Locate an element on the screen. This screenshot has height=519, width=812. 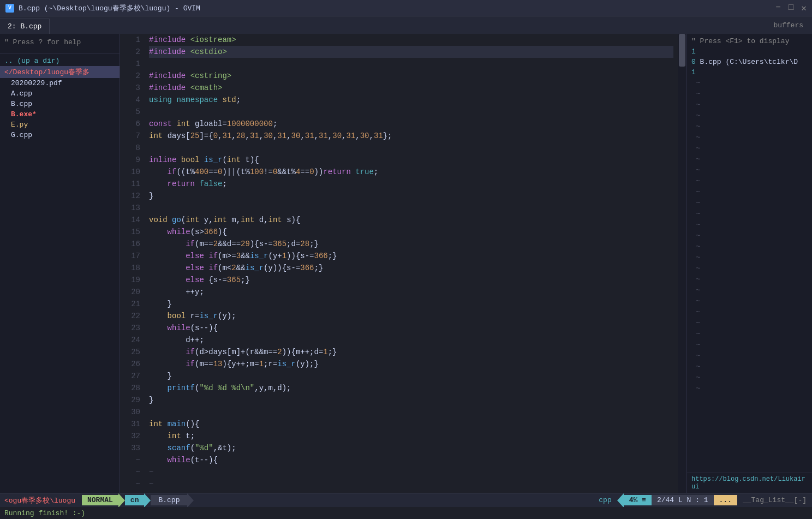
buffer-tilde-17: ~ is located at coordinates (750, 258).